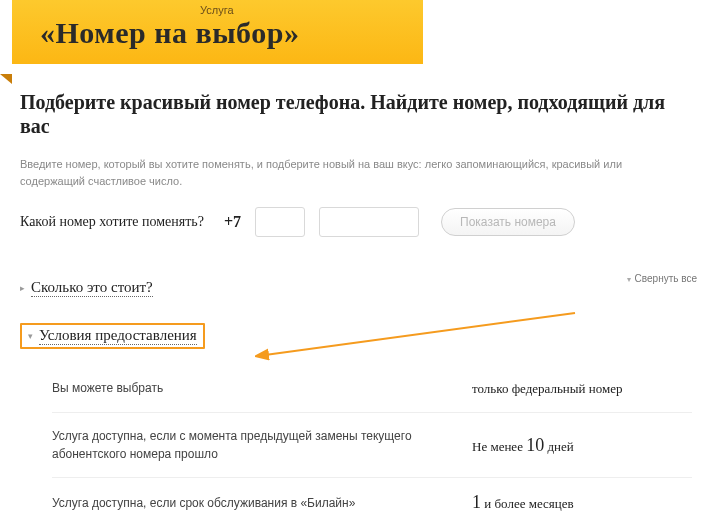  What do you see at coordinates (218, 32) in the screenshot?
I see `hero-banner: Услуга «Номер на выбор»` at bounding box center [218, 32].